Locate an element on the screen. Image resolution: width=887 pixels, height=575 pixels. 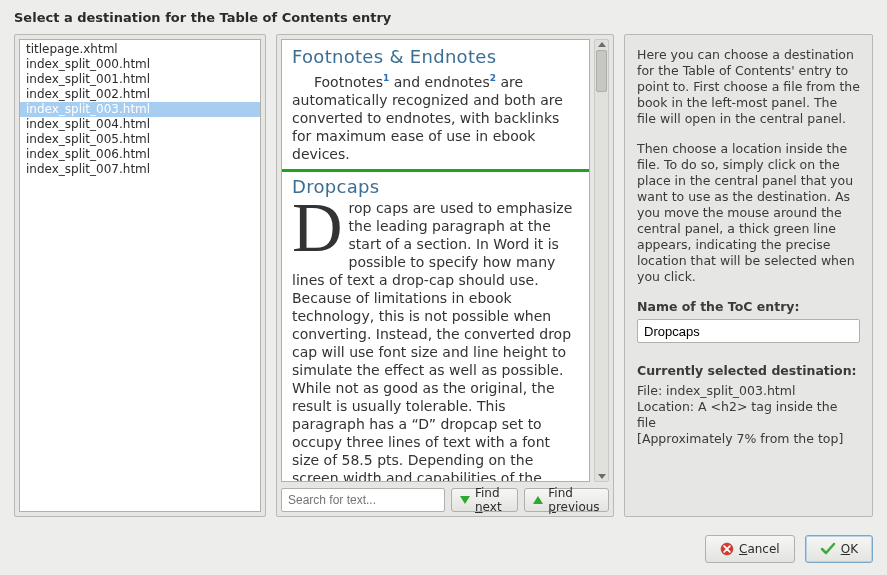
help-paragraph-1: Here you can choose a destination for th… is located at coordinates (748, 87).